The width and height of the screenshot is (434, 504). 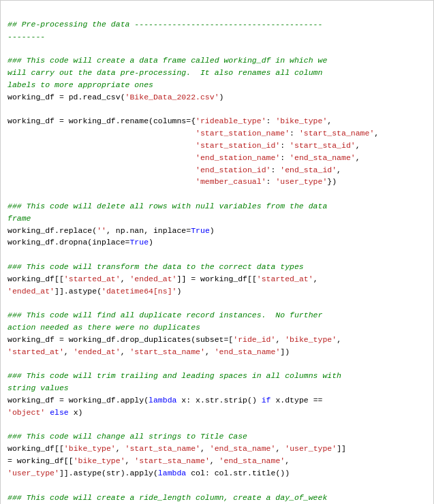 What do you see at coordinates (174, 381) in the screenshot?
I see `section6-comment: ### This code will trim trailing and lea…` at bounding box center [174, 381].